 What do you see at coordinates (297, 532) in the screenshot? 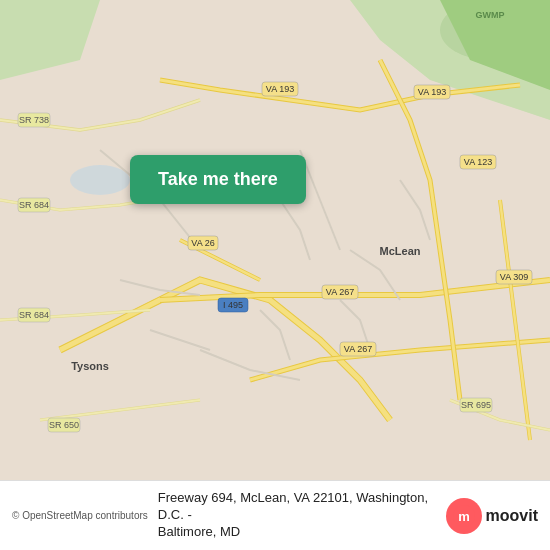
I see `location-line2: Baltimore, MD` at bounding box center [297, 532].